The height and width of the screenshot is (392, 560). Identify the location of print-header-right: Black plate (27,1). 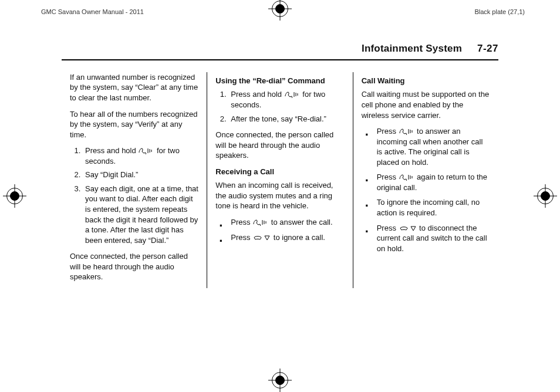
(500, 12).